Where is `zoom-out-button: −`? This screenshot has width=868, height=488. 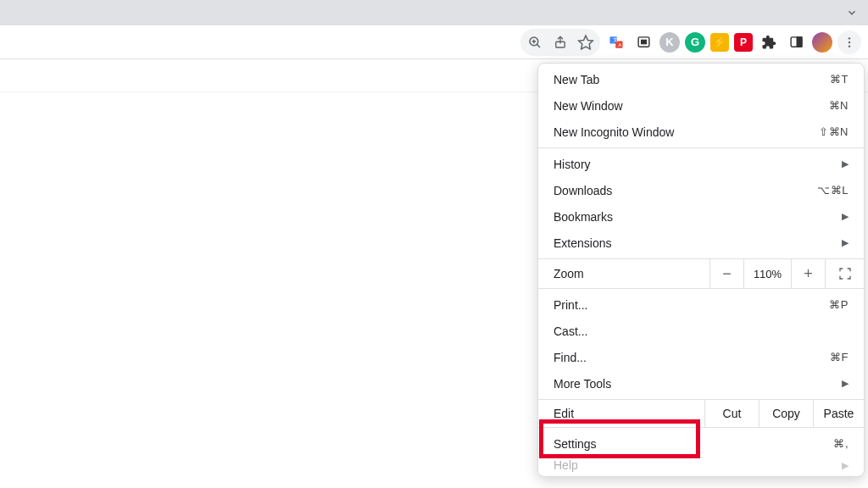
zoom-out-button: − is located at coordinates (726, 274).